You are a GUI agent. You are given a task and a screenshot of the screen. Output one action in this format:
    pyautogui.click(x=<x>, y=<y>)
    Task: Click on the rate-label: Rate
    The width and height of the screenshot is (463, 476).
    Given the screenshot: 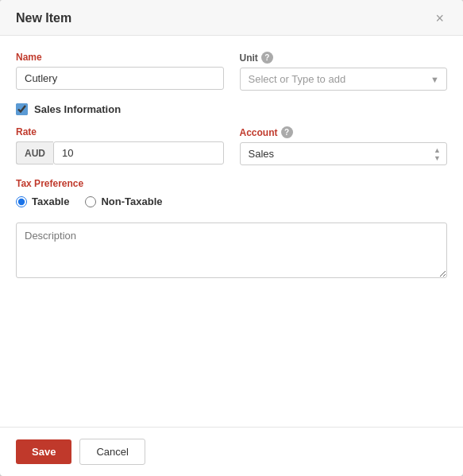 What is the action you would take?
    pyautogui.click(x=120, y=132)
    